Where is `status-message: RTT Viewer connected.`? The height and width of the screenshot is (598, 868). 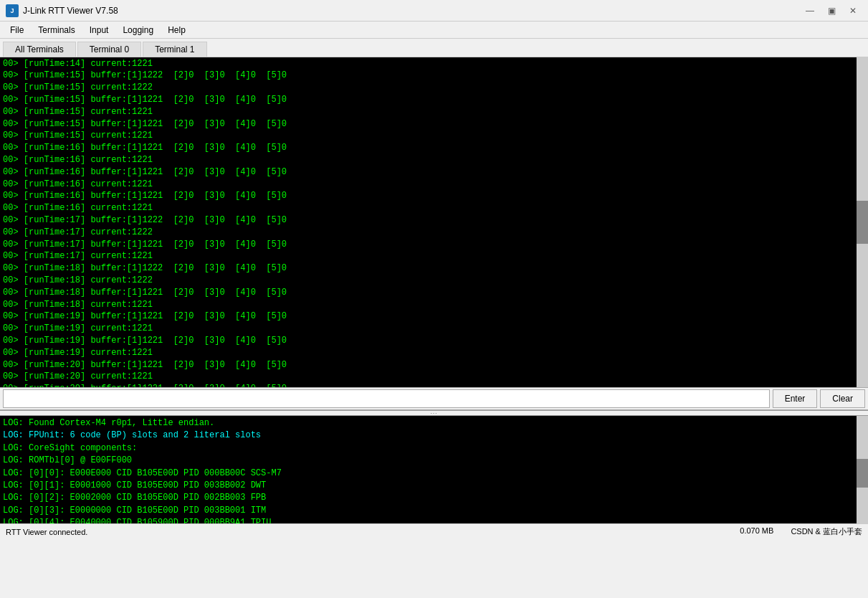
status-message: RTT Viewer connected. is located at coordinates (367, 532).